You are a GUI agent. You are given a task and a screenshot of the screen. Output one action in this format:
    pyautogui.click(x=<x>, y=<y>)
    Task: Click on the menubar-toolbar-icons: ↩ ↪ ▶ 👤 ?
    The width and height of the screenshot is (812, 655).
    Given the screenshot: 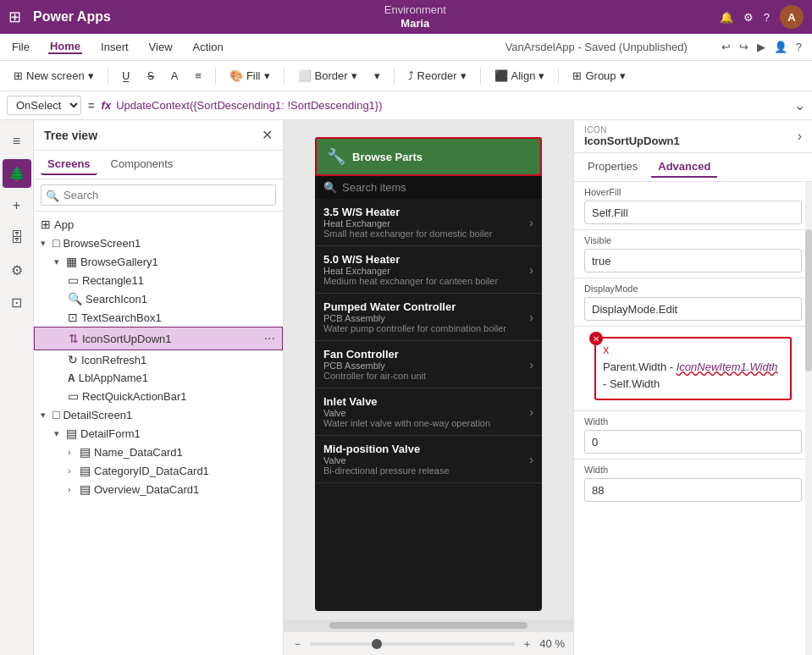 What is the action you would take?
    pyautogui.click(x=762, y=47)
    